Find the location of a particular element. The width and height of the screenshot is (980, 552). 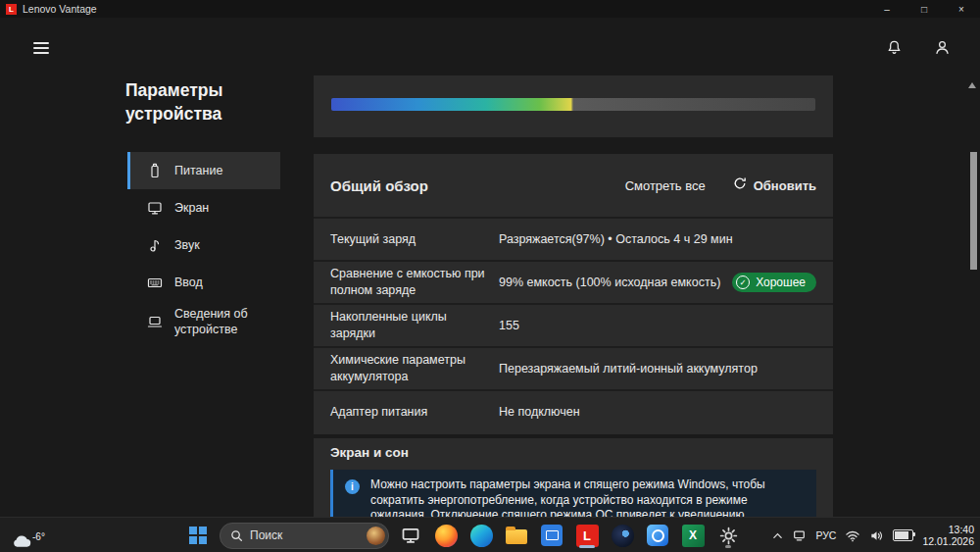

vantage-icon: L is located at coordinates (588, 535).